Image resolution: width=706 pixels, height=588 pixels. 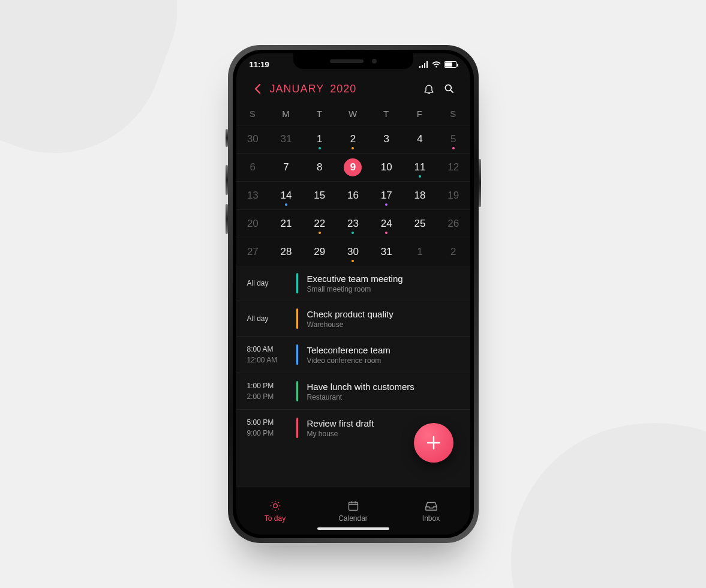 What do you see at coordinates (420, 224) in the screenshot?
I see `calendar-day: 25` at bounding box center [420, 224].